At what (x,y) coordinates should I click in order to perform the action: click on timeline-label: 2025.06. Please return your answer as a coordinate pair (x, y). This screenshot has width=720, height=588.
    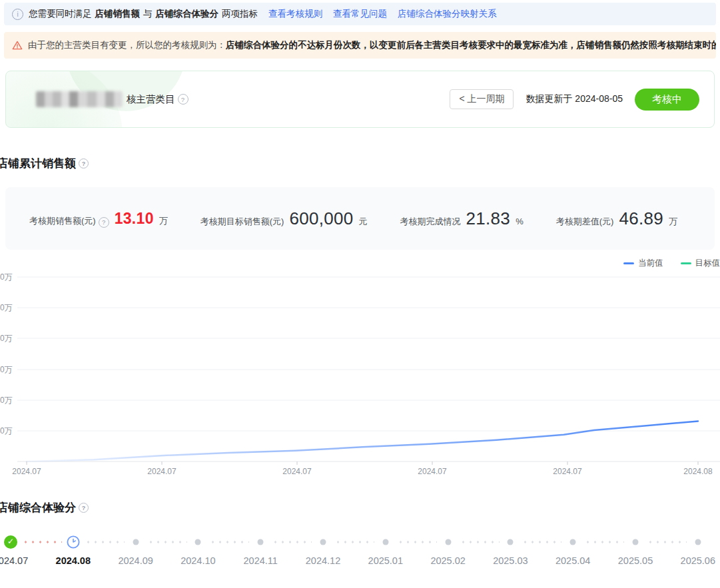
    Looking at the image, I should click on (698, 561).